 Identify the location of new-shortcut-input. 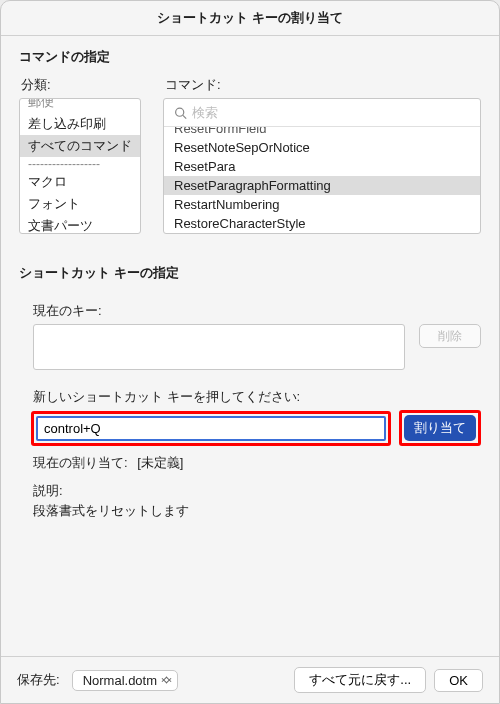
(211, 428).